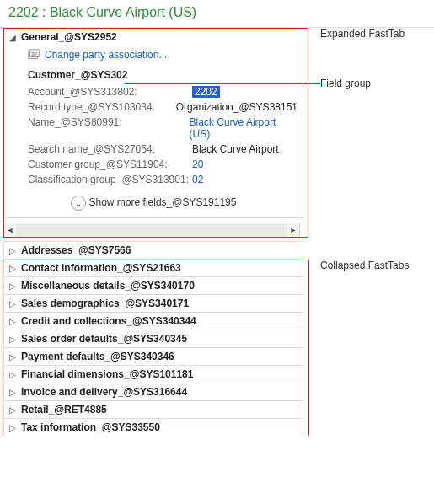  I want to click on field-label: Record type_@SYS103034:, so click(102, 107).